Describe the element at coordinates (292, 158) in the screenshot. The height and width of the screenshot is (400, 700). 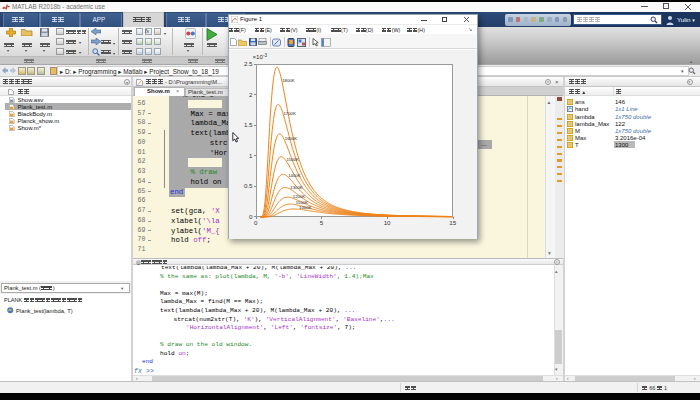
I see `svg-text: 1500K` at that location.